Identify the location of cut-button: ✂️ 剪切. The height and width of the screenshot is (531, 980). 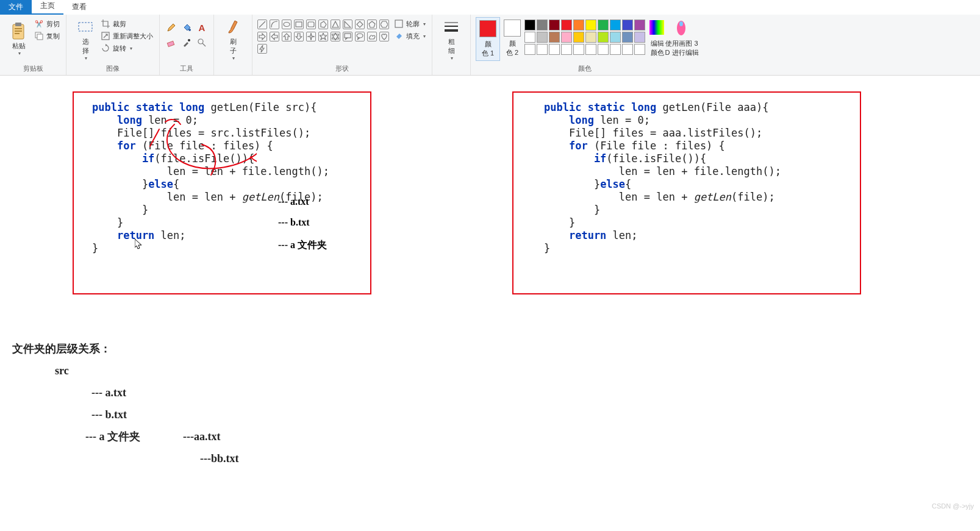
(47, 24).